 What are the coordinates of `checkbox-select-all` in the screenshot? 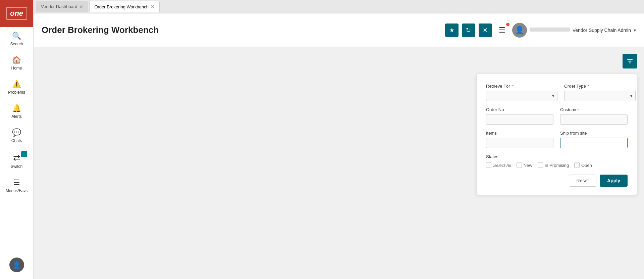 It's located at (489, 165).